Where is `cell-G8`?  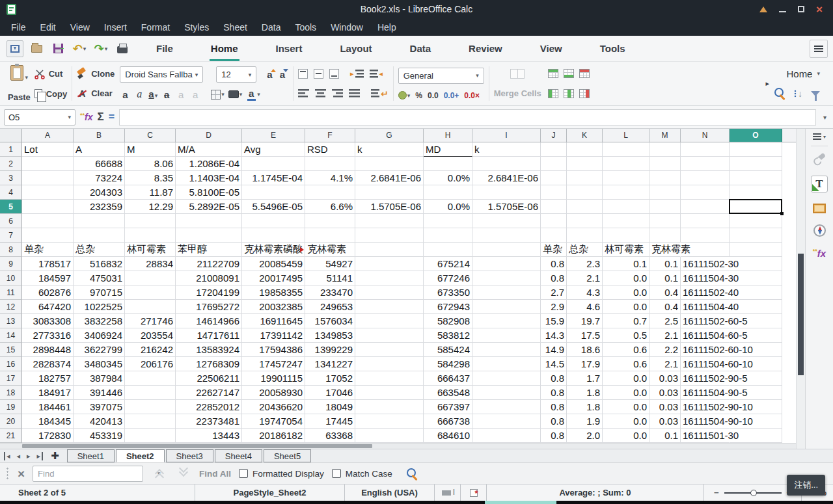
cell-G8 is located at coordinates (389, 250).